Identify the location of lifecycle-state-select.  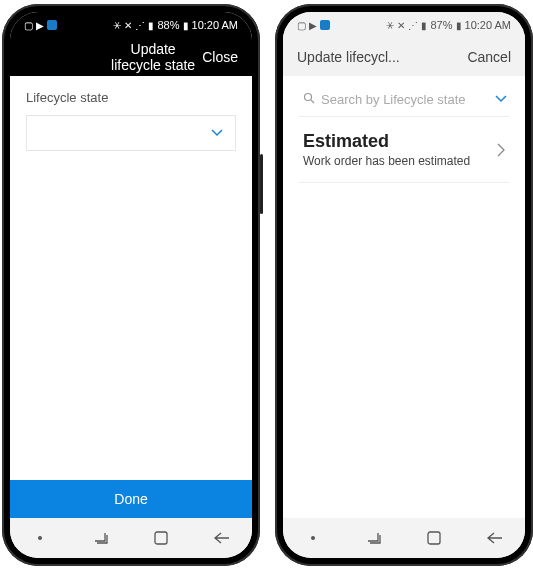
(131, 133).